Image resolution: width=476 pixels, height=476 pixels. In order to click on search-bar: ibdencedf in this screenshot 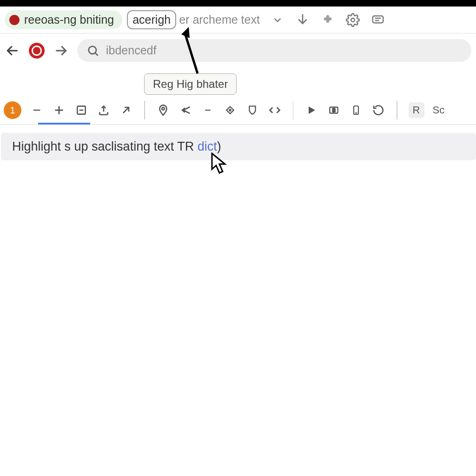, I will do `click(274, 50)`.